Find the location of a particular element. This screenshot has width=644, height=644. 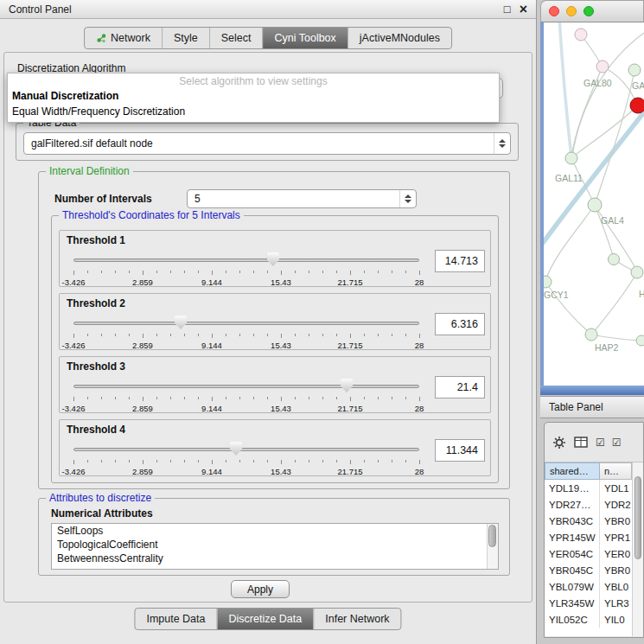

apply-button: Apply is located at coordinates (260, 590).